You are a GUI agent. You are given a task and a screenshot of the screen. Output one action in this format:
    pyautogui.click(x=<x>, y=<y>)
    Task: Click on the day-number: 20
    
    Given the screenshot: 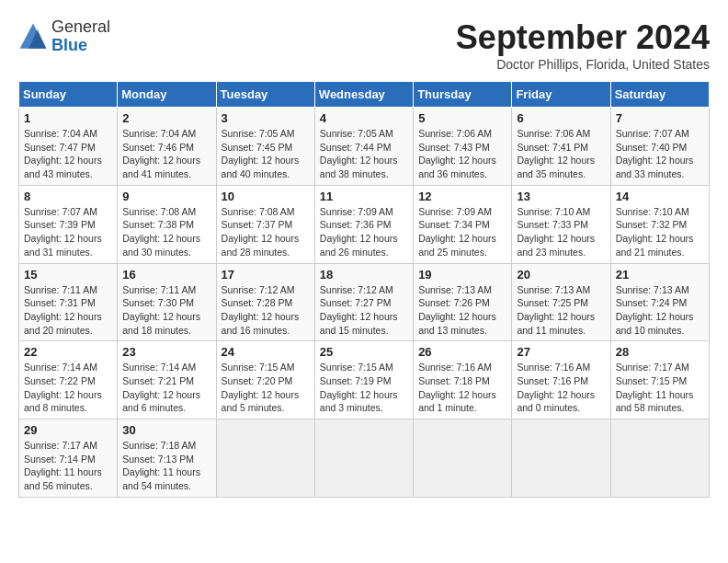 What is the action you would take?
    pyautogui.click(x=561, y=274)
    